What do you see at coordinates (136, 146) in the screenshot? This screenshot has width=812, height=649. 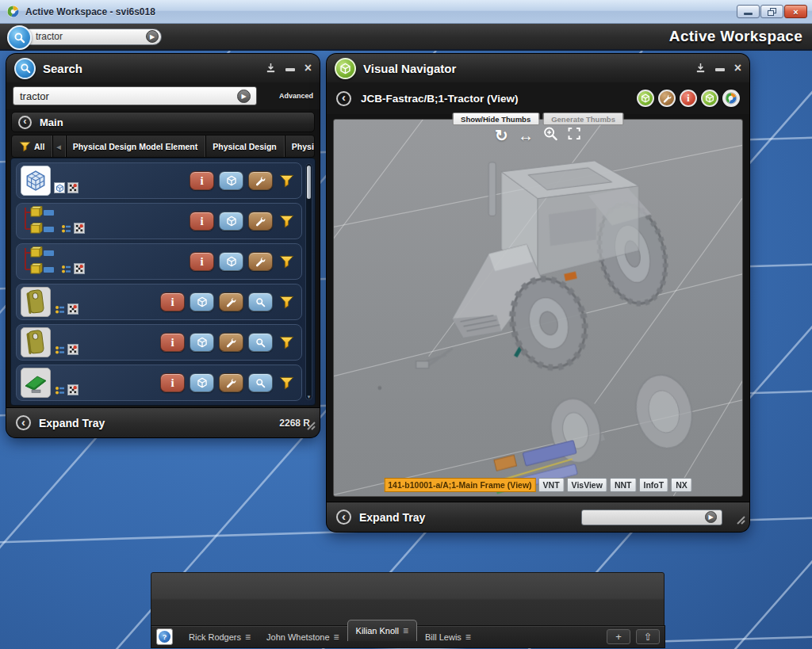 I see `filter-tab-physical-design-model-element: Physical Design Model Element` at bounding box center [136, 146].